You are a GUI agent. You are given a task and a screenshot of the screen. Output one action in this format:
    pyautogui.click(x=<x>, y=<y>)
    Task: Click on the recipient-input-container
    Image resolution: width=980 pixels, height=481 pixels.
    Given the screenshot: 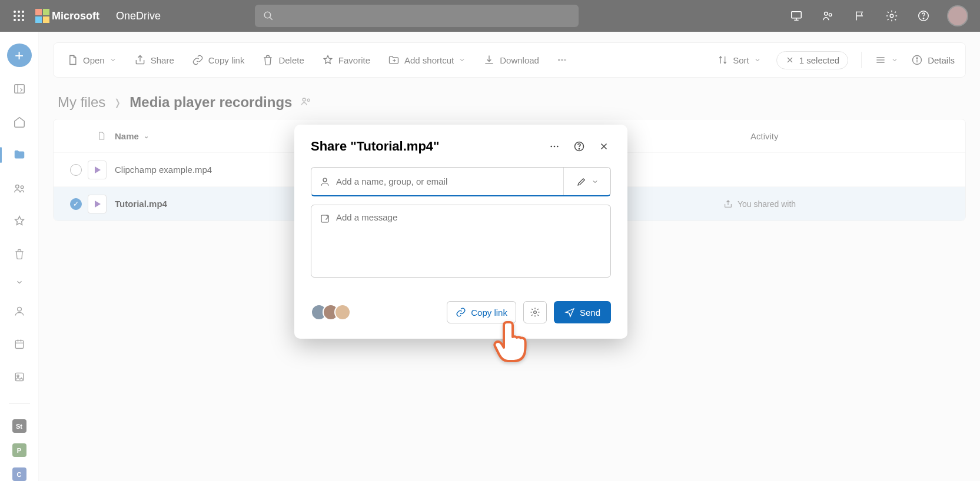 What is the action you would take?
    pyautogui.click(x=461, y=182)
    